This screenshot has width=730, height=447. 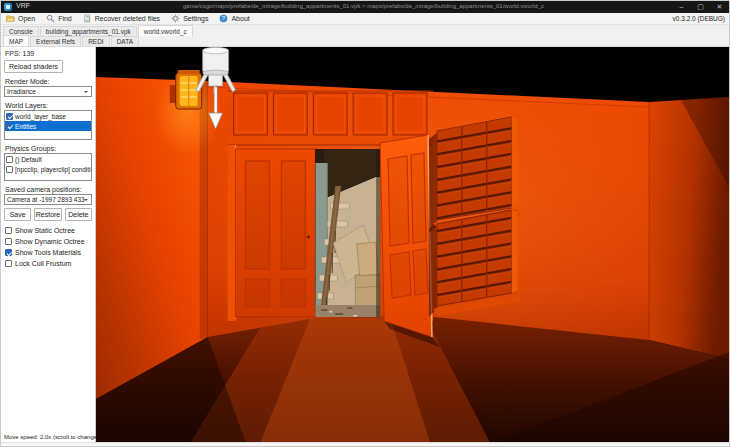 What do you see at coordinates (10, 170) in the screenshot?
I see `checkbox-physics-clip` at bounding box center [10, 170].